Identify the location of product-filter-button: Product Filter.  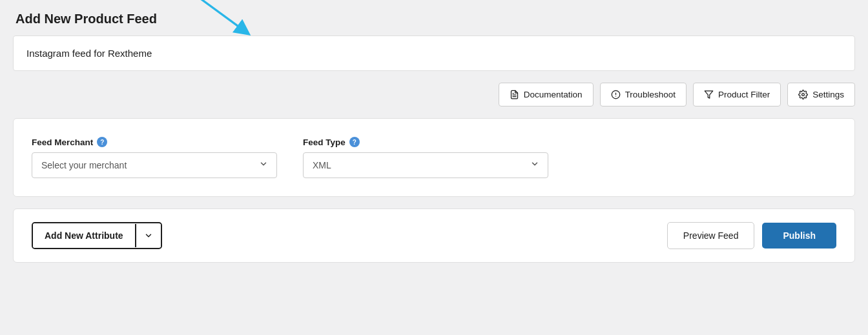
(737, 94).